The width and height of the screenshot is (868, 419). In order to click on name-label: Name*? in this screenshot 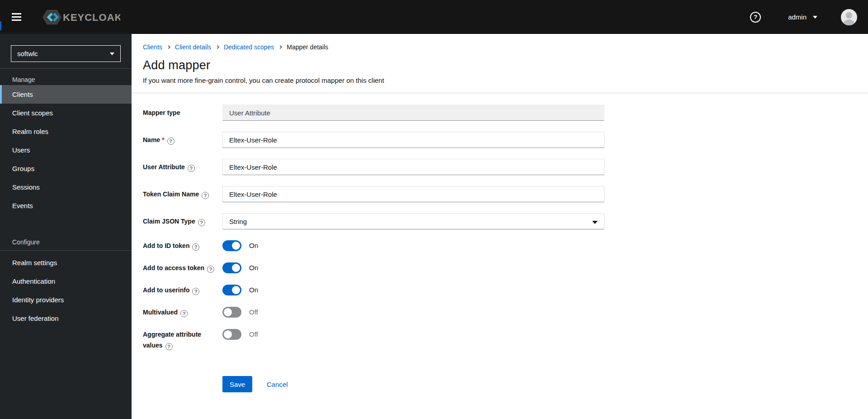, I will do `click(183, 140)`.